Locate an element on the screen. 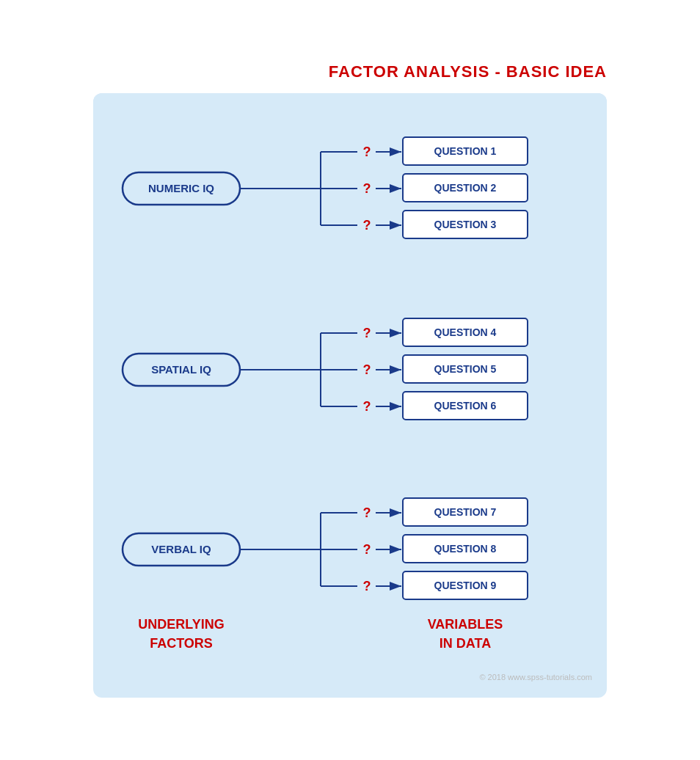 The height and width of the screenshot is (760, 700). left-label-line1: UNDERLYING is located at coordinates (181, 624).